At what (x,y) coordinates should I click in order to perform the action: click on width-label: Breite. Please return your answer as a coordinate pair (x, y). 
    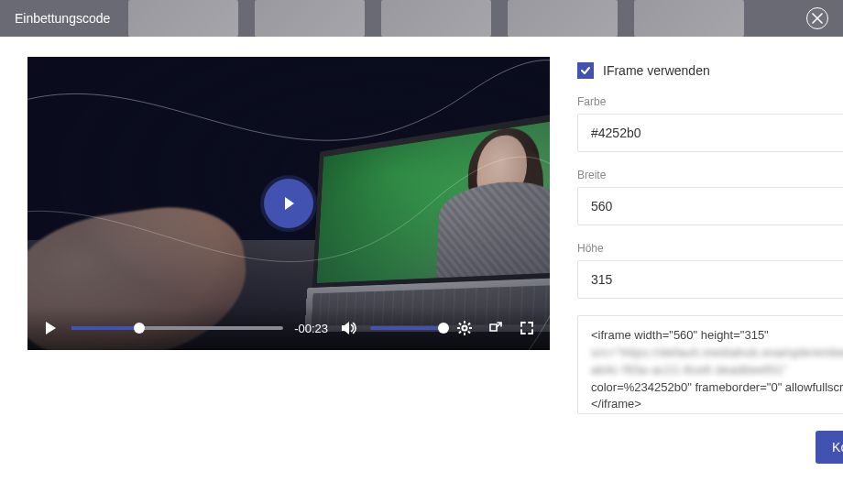
    Looking at the image, I should click on (710, 175).